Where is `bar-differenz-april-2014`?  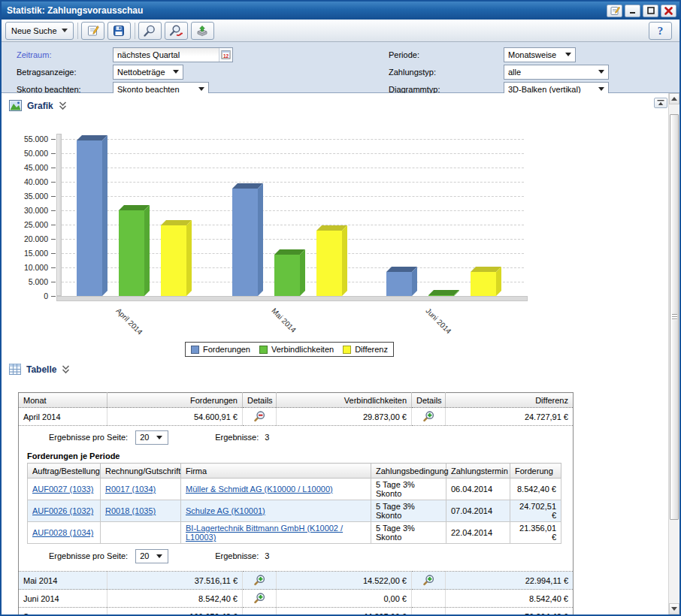 bar-differenz-april-2014 is located at coordinates (176, 261).